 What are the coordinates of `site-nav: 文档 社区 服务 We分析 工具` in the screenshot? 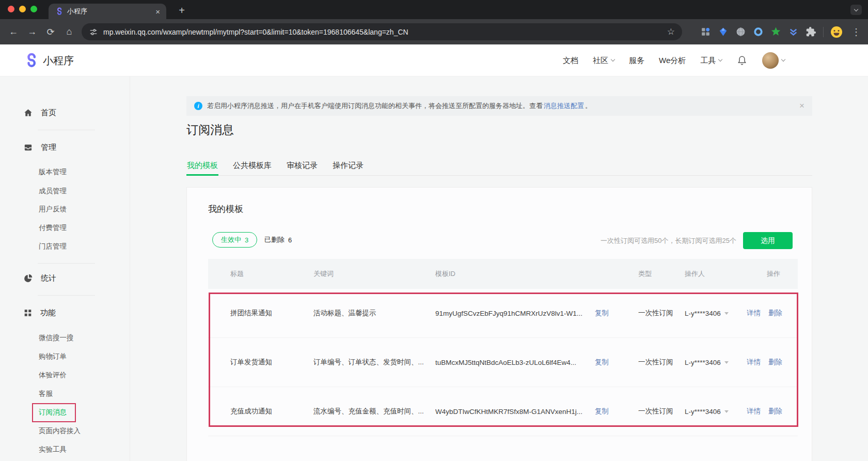 It's located at (674, 60).